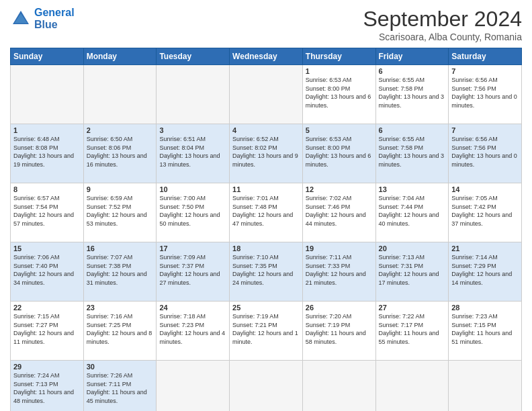  I want to click on daylight-text: Daylight: 12 hours and 27 minutes., so click(193, 278).